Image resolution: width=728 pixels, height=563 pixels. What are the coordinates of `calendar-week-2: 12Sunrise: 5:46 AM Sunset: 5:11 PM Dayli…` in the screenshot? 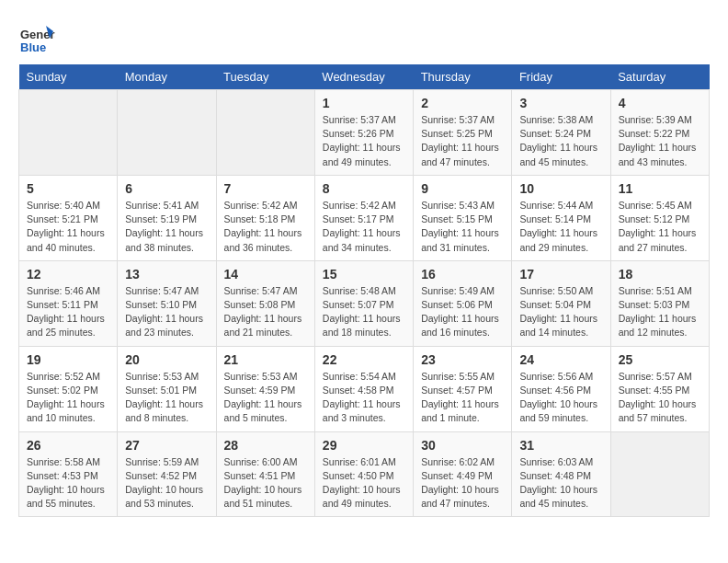 It's located at (364, 304).